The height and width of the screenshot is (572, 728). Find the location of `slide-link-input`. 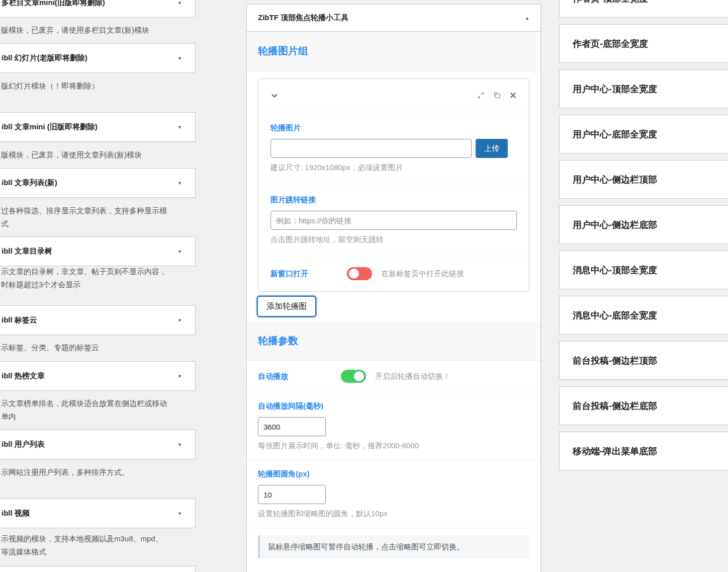

slide-link-input is located at coordinates (394, 220).